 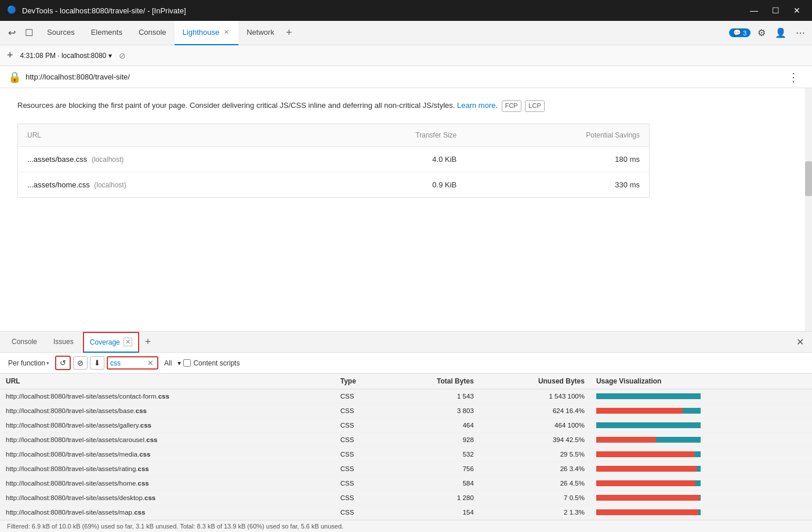 I want to click on bottom-tab-add-button: +, so click(x=148, y=342).